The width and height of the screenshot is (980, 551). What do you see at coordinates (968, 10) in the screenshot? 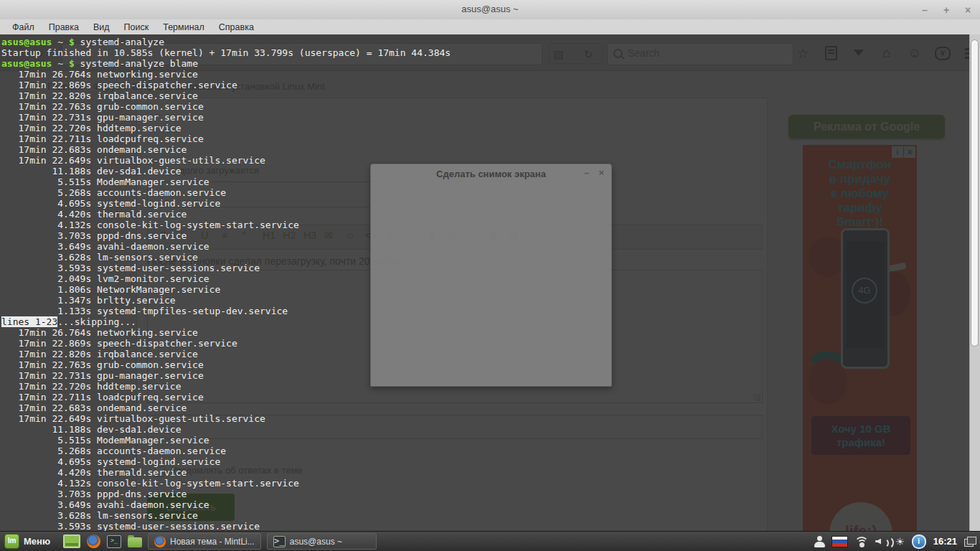
I see `close-button: ×` at bounding box center [968, 10].